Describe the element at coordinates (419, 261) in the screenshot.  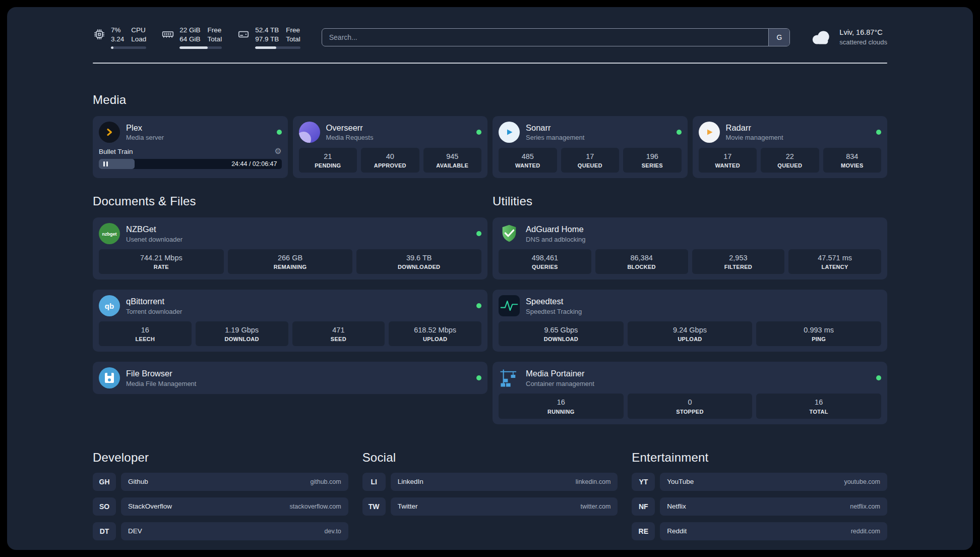
I see `stat-tile: 39.6 TB DOWNLOADED` at that location.